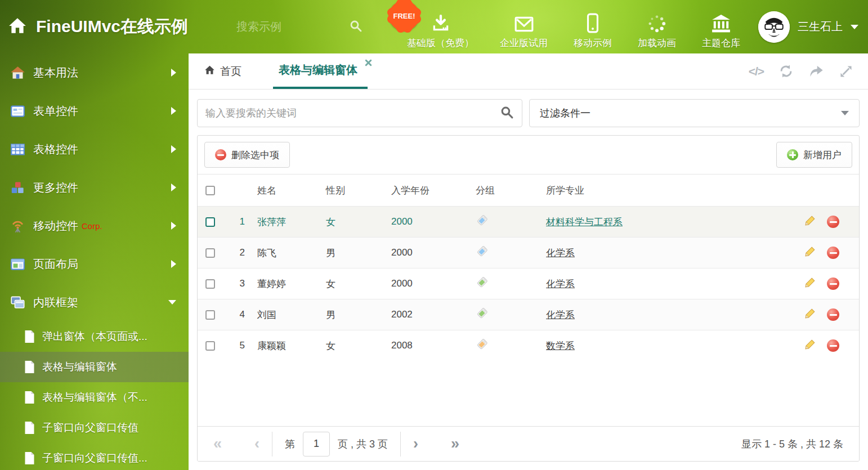 This screenshot has width=868, height=470. Describe the element at coordinates (287, 190) in the screenshot. I see `col-header-name: 姓名` at that location.